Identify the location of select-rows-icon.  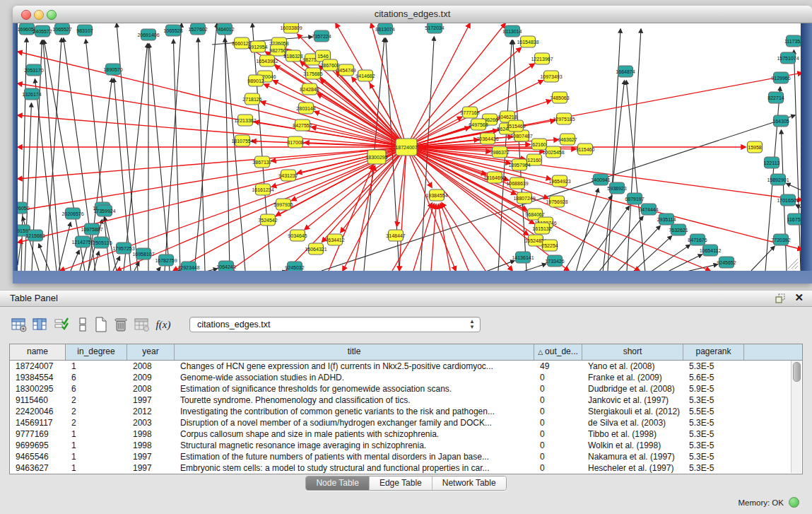
(61, 325).